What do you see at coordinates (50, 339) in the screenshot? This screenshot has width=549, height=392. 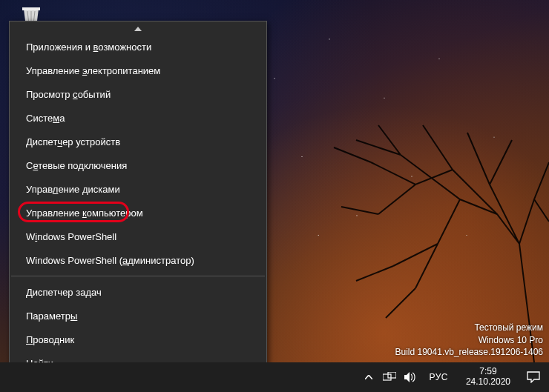 I see `menu-item-label: Проводник` at bounding box center [50, 339].